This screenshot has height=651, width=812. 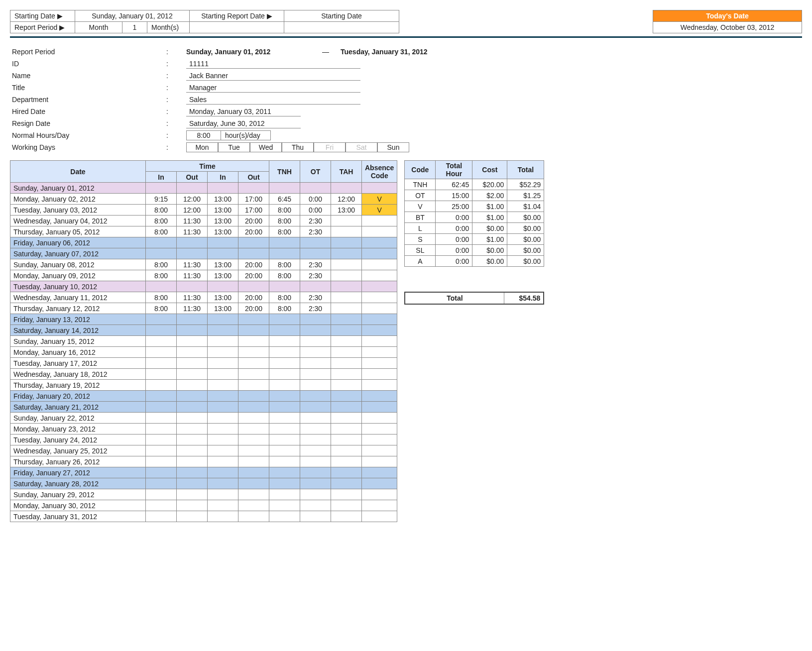 What do you see at coordinates (204, 309) in the screenshot?
I see `timesheet-row: Thursday, January 12, 20128:0011:3013:00…` at bounding box center [204, 309].